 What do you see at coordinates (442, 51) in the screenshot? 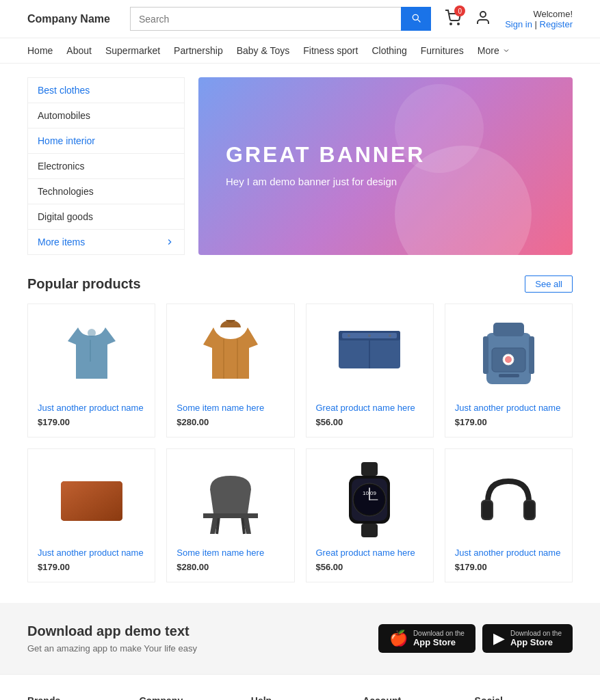
I see `nav-furnitures: Furnitures` at bounding box center [442, 51].